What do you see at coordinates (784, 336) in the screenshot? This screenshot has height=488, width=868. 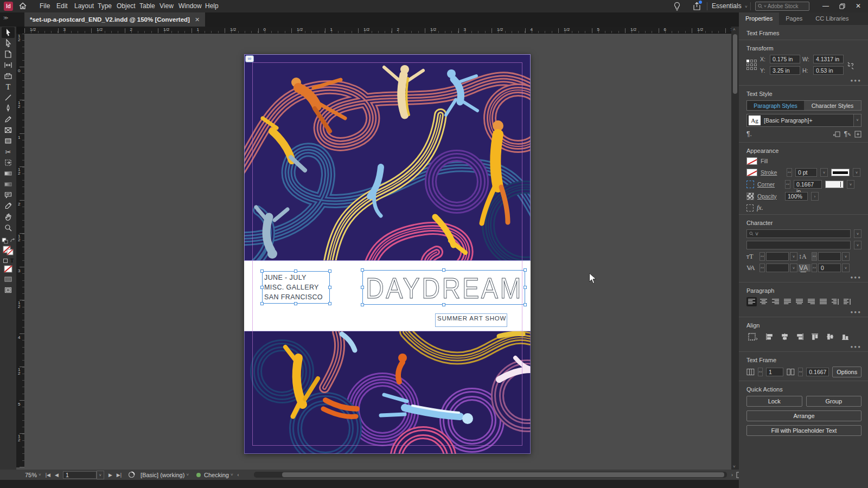 I see `align-horizontal-centers-button` at bounding box center [784, 336].